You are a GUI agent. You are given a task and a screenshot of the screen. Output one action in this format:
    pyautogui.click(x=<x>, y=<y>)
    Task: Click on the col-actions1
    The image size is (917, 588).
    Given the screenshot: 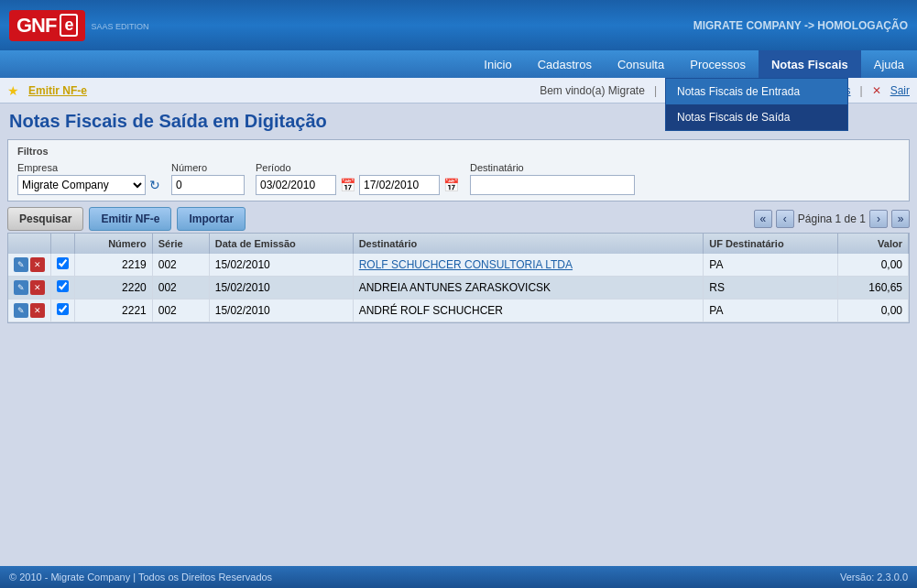 What is the action you would take?
    pyautogui.click(x=29, y=244)
    